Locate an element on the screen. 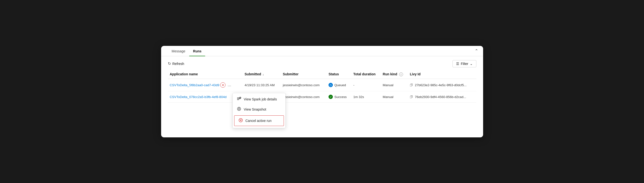  toolbar: ↻ Refresh ☰ Filter ⌄ is located at coordinates (322, 63).